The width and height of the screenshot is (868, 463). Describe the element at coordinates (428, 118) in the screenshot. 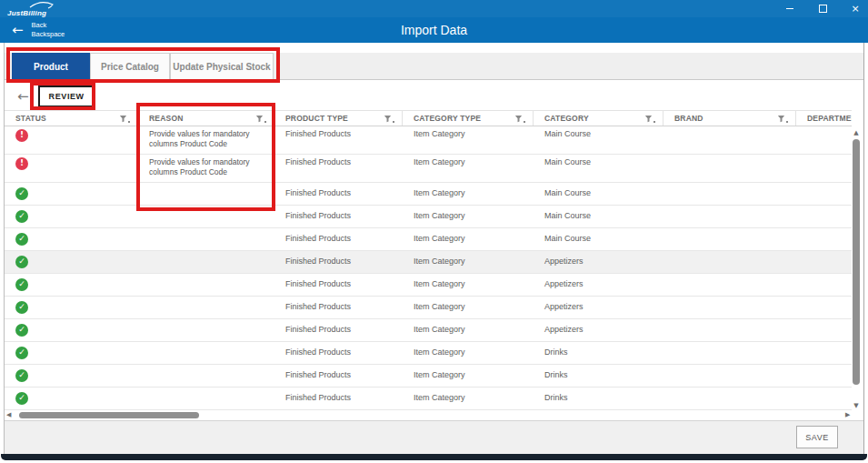

I see `grid-header: STATUSREASONPRODUCT TYPECATEGORY TYPECAT…` at that location.